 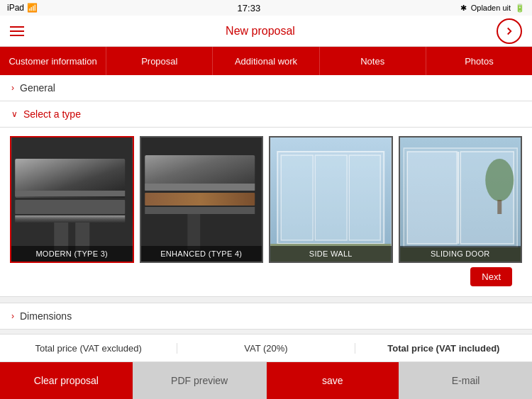 I want to click on product-label-enhanced: ENHANCED (TYPE 4), so click(x=201, y=254).